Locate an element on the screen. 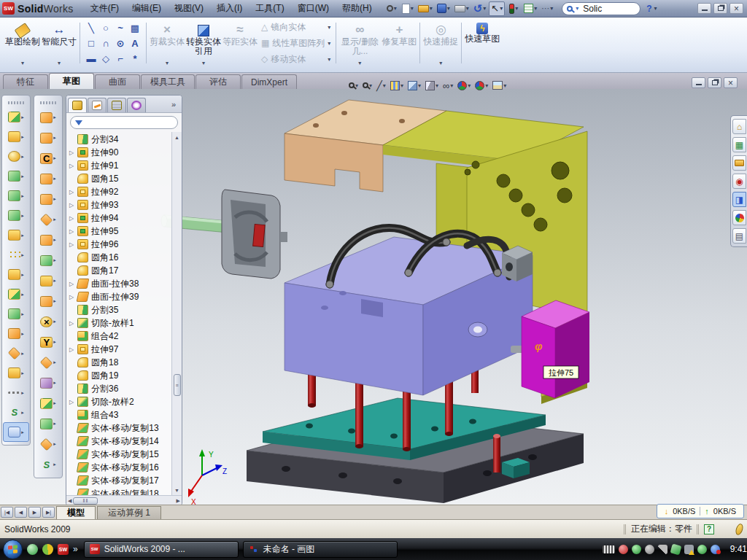 The image size is (747, 560). feature-tree-item: ▷ 组合42 is located at coordinates (120, 336).